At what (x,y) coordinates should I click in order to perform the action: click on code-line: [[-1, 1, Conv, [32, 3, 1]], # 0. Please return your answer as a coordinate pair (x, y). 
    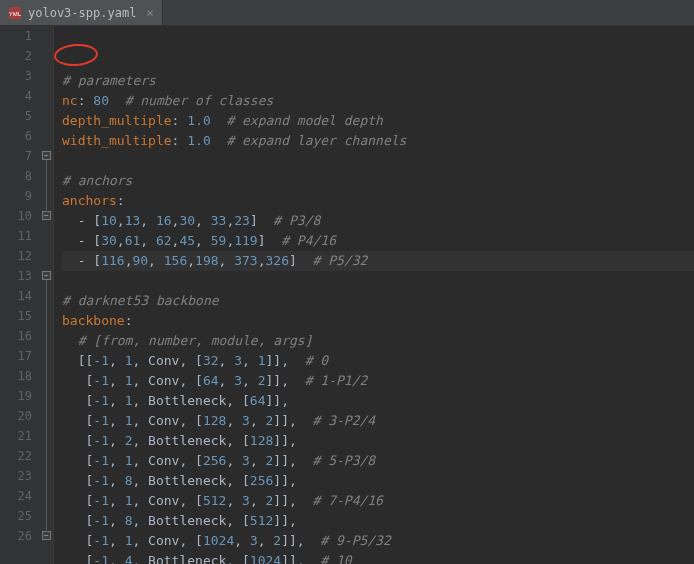
    Looking at the image, I should click on (378, 361).